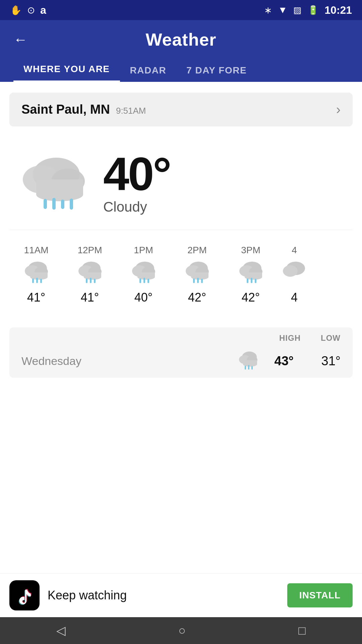 This screenshot has height=644, width=362. What do you see at coordinates (181, 274) in the screenshot?
I see `hourly-forecast: 11AM 41° 12PM` at bounding box center [181, 274].